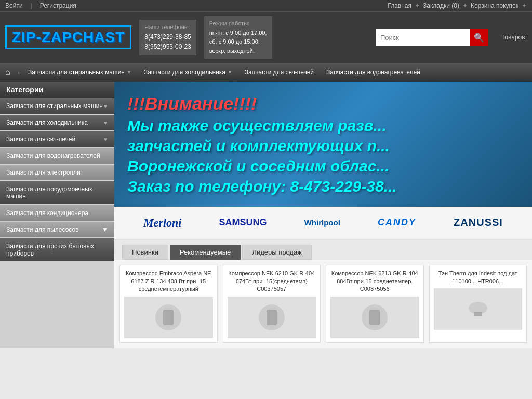 The height and width of the screenshot is (399, 532). I want to click on product-card-0: Компрессор Embraco Aspera NE 6187 Z R-13…, so click(168, 304).